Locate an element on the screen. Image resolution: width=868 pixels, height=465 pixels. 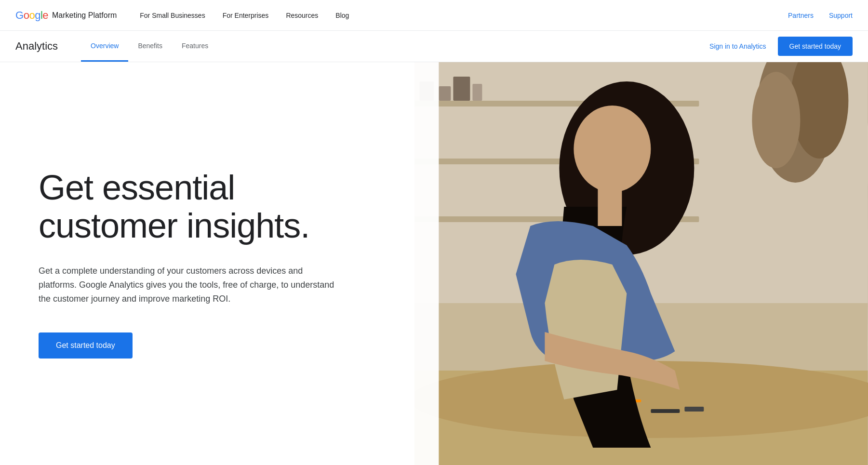
top-nav: Google Marketing Platform For Small Busi… is located at coordinates (434, 15).